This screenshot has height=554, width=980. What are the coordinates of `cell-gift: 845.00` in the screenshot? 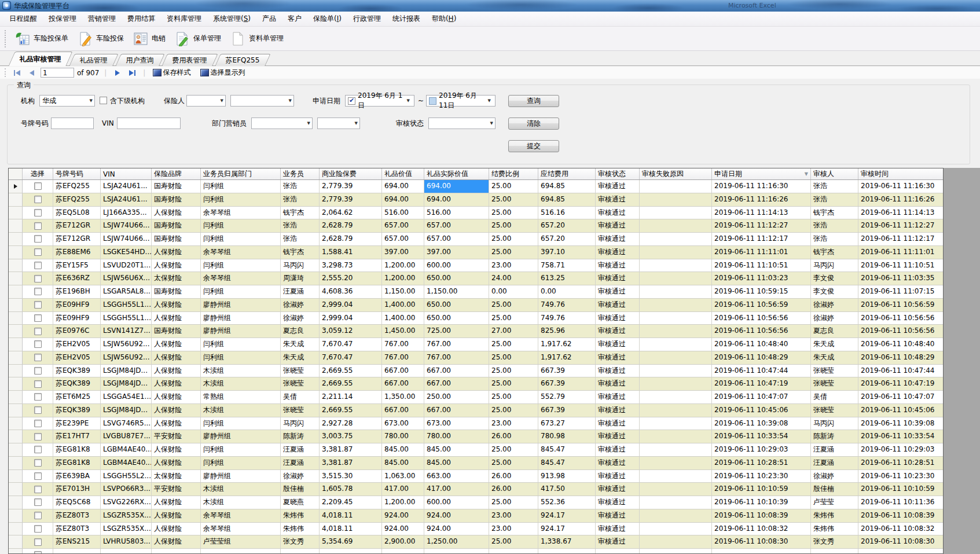 It's located at (403, 450).